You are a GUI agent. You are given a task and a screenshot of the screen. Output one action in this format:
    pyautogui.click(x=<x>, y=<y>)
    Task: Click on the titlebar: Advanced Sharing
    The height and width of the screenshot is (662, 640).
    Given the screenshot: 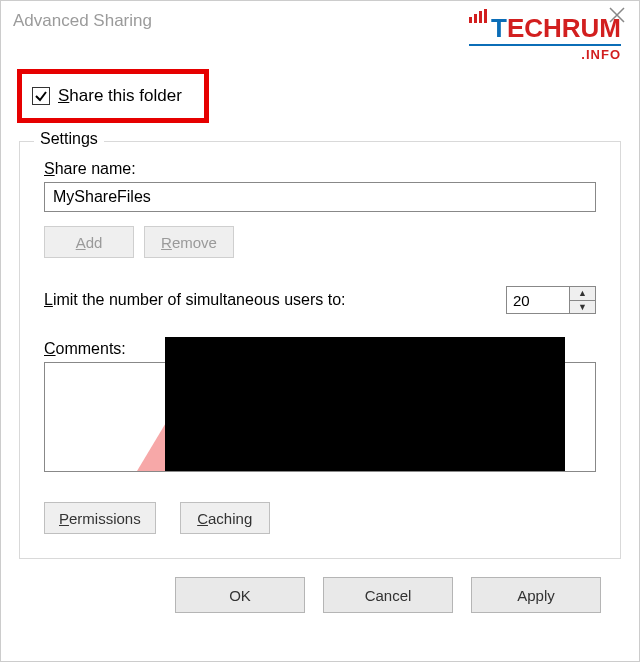 What is the action you would take?
    pyautogui.click(x=320, y=21)
    